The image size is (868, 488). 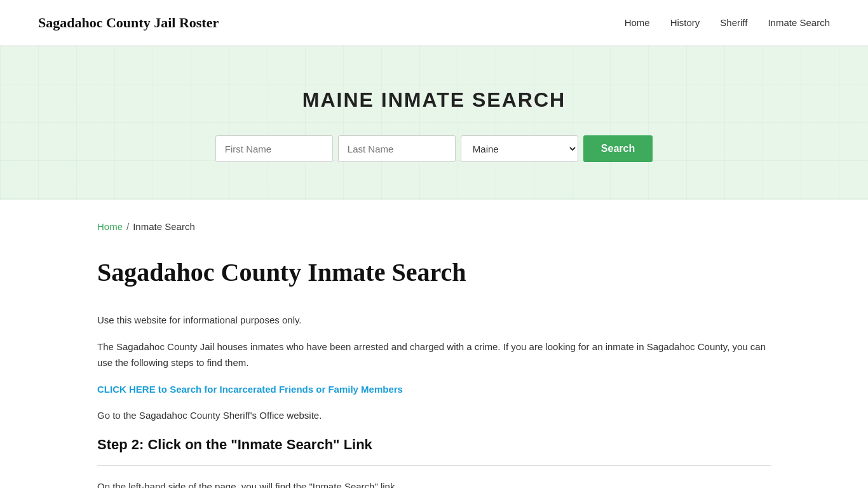 I want to click on page-title: Sagadahoc County Inmate Search, so click(x=434, y=273).